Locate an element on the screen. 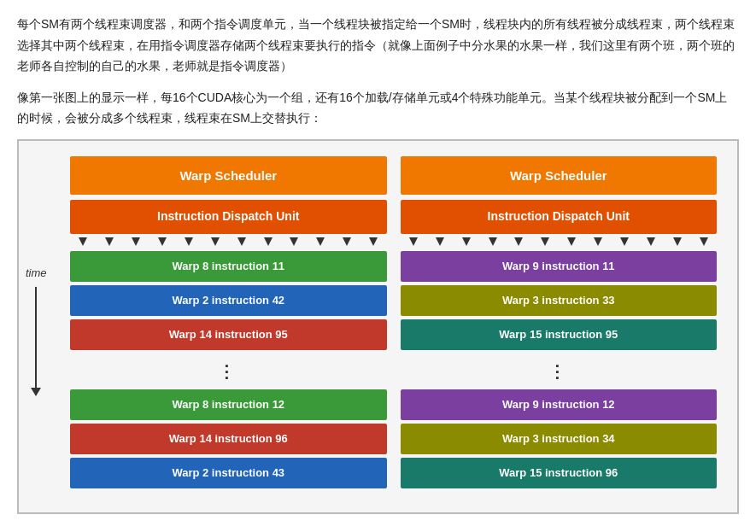 This screenshot has height=532, width=756. right-instr-4: Warp 9 instruction 12 is located at coordinates (559, 405).